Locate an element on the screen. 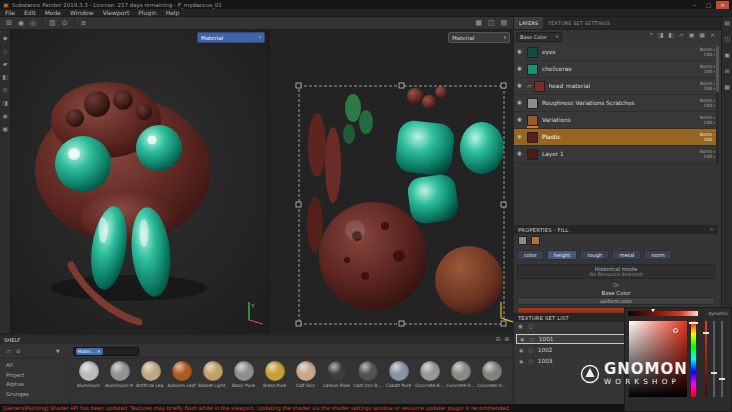  dock-toggle-icon: ⊞ is located at coordinates (9, 24).